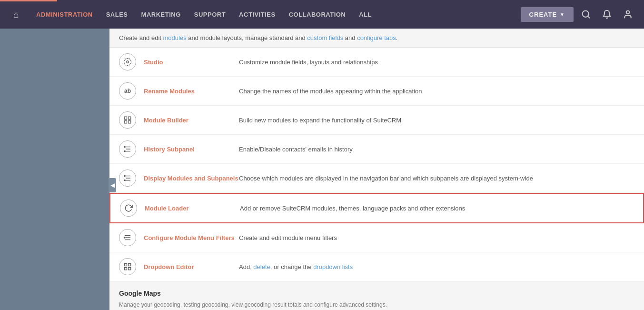 The width and height of the screenshot is (644, 310). I want to click on rename-modules-link: Rename Modules, so click(191, 91).